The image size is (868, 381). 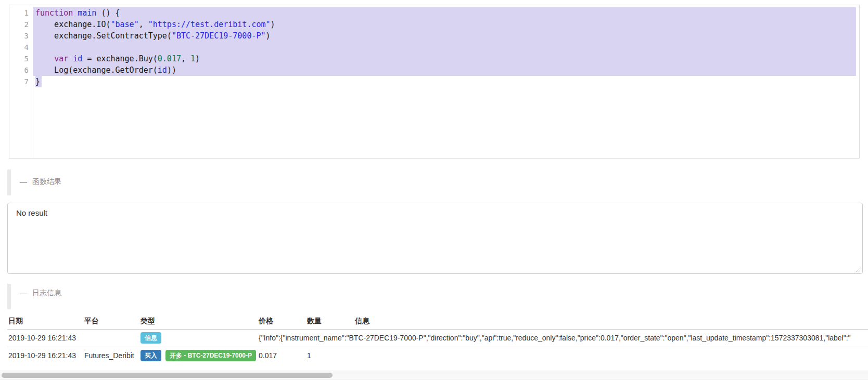 What do you see at coordinates (330, 321) in the screenshot?
I see `column-header: 数量` at bounding box center [330, 321].